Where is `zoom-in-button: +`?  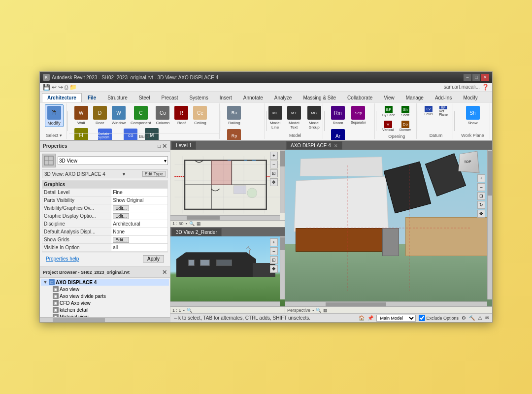
zoom-in-button: + is located at coordinates (274, 156).